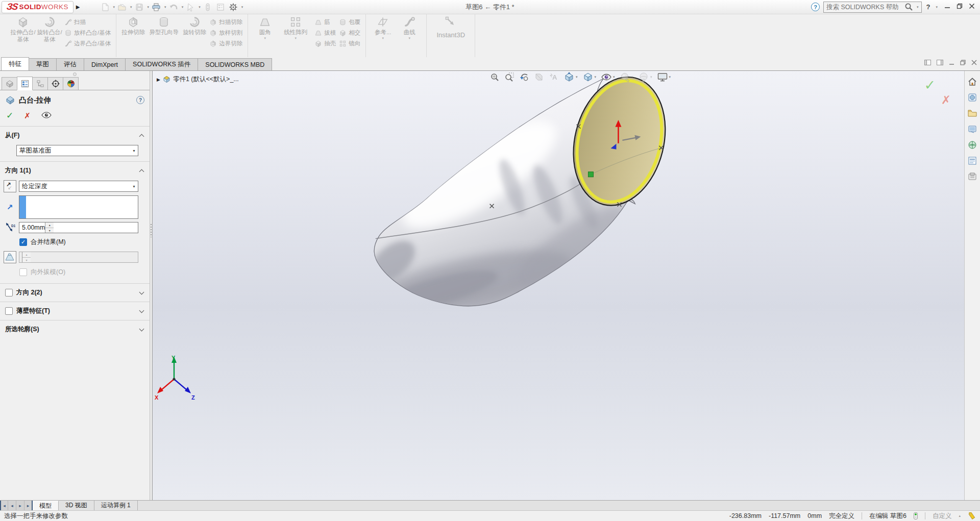 This screenshot has height=521, width=980. I want to click on settings-gear-icon, so click(233, 7).